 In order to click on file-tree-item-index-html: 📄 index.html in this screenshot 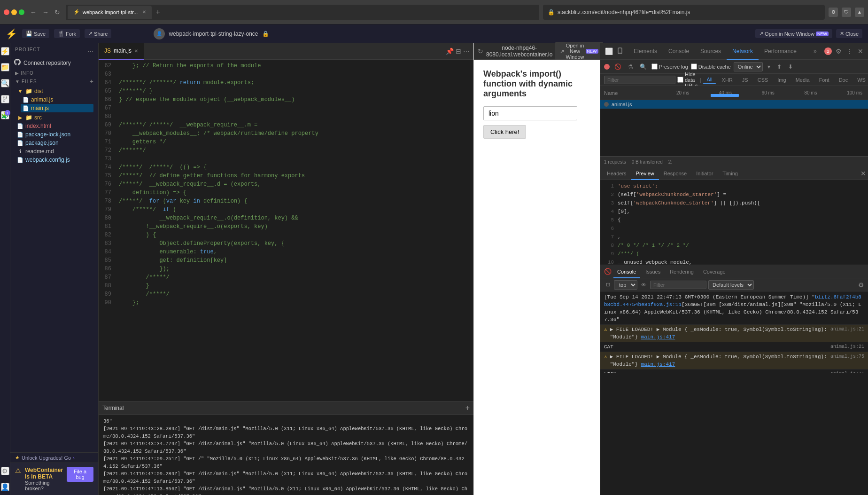, I will do `click(54, 126)`.